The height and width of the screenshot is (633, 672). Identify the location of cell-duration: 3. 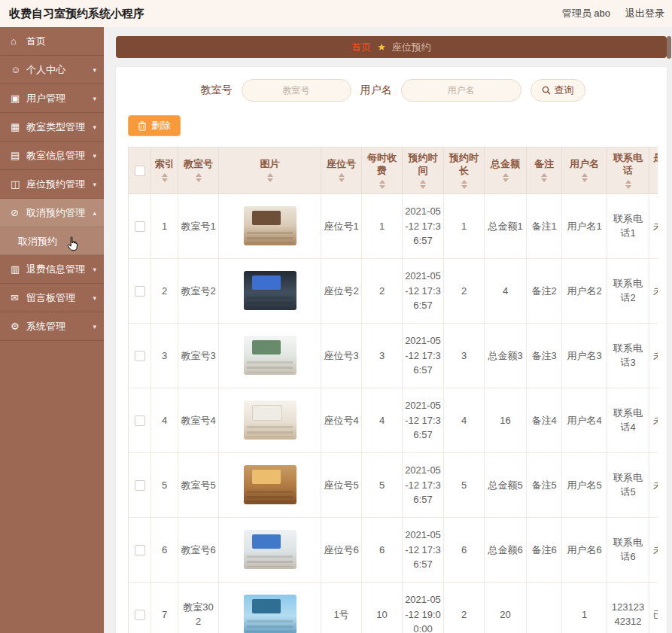
(464, 355).